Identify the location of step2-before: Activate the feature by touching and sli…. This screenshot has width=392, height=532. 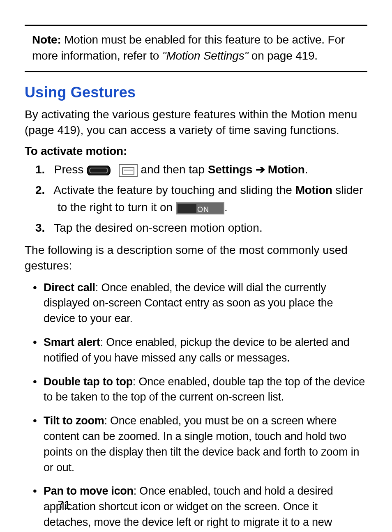
(174, 190).